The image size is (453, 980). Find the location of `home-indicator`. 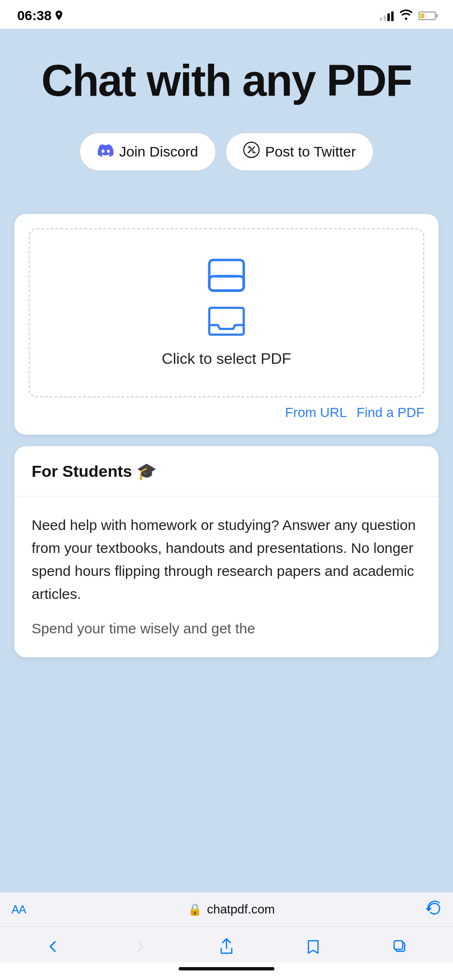

home-indicator is located at coordinates (226, 971).